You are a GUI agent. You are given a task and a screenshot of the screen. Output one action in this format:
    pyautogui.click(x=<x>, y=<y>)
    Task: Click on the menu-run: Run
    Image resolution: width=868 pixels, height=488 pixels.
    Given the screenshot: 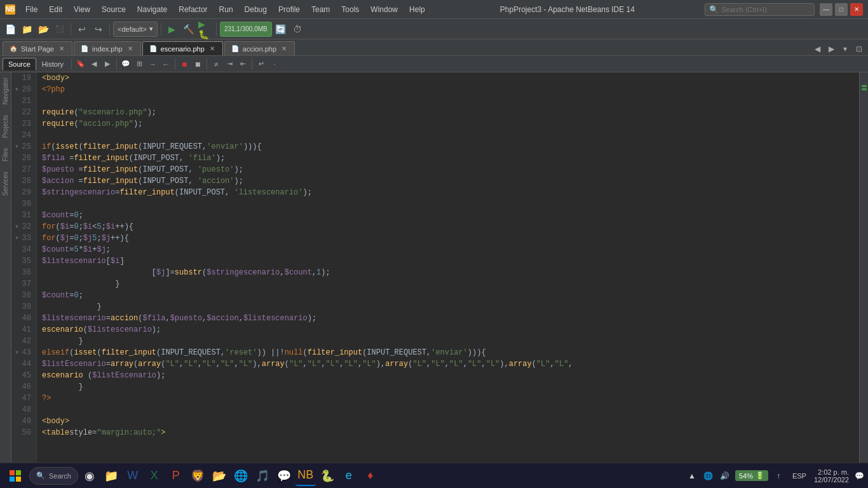 What is the action you would take?
    pyautogui.click(x=226, y=10)
    